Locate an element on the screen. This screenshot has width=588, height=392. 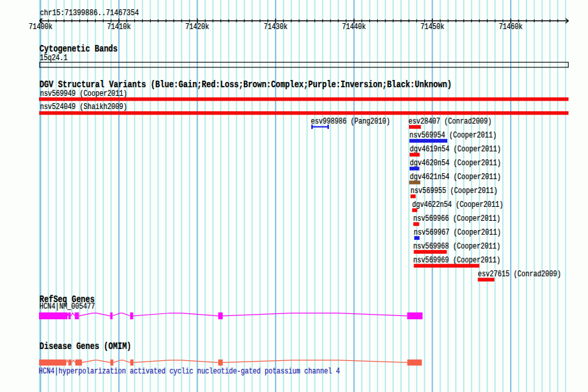
svg-text: HCN4|NM_005477 is located at coordinates (67, 307).